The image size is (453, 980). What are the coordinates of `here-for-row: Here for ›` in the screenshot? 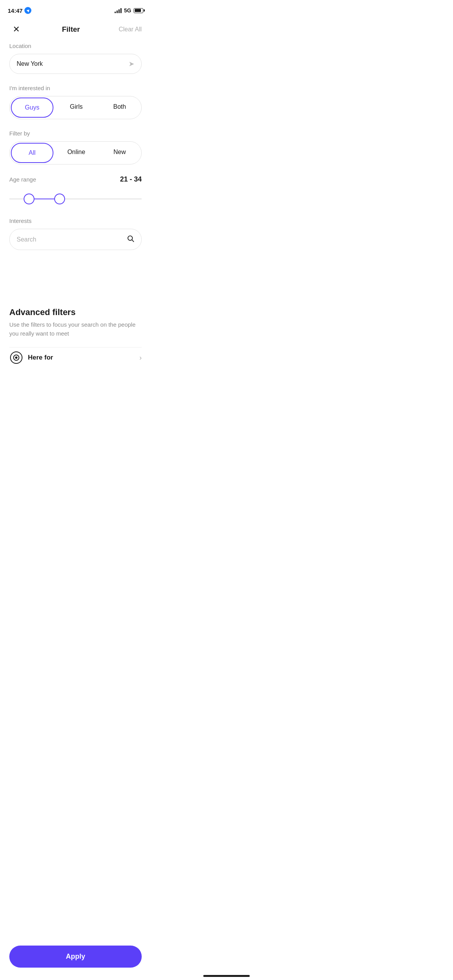 It's located at (76, 356).